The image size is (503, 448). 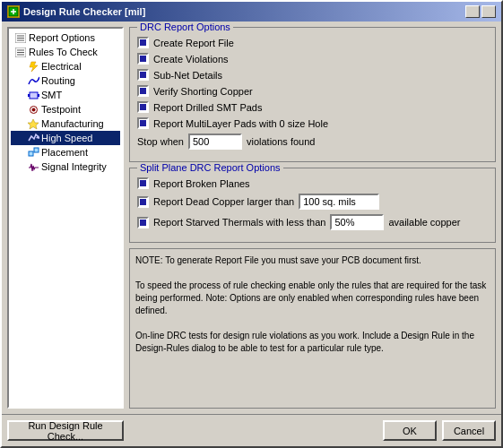 I want to click on create-report-file-label: Create Report File, so click(x=194, y=43).